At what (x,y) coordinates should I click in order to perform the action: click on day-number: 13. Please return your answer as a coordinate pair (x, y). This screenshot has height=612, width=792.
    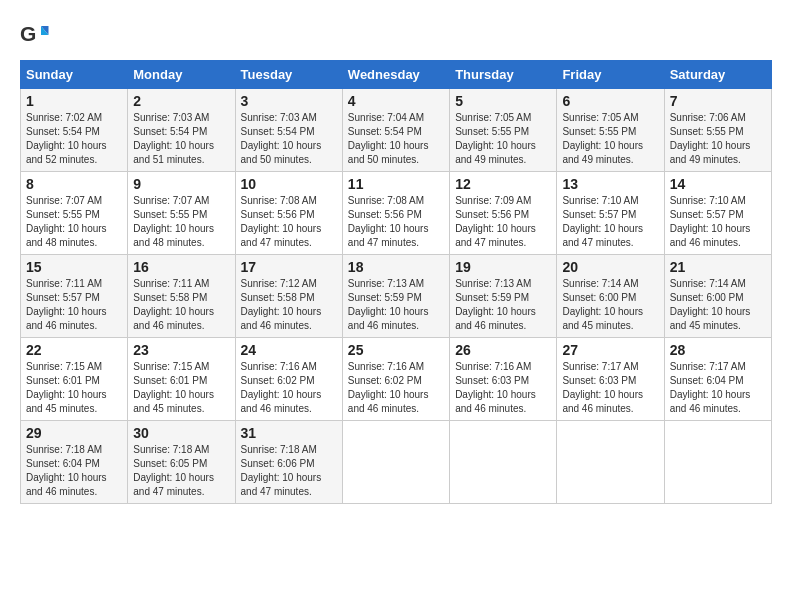
    Looking at the image, I should click on (610, 184).